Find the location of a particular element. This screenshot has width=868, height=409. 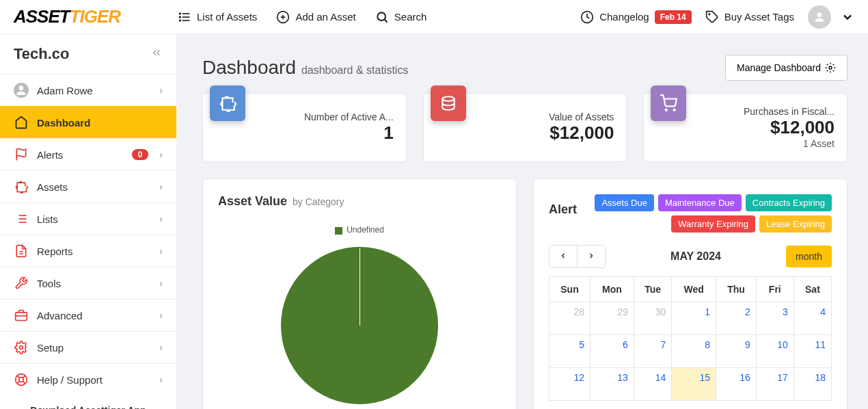

calendar-prev-button is located at coordinates (563, 256).